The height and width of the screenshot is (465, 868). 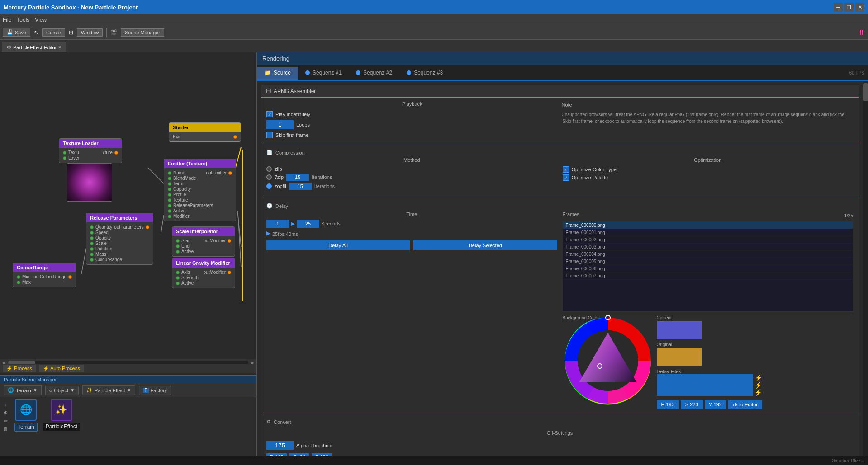 I want to click on delay-lightning-3: ⚡, so click(x=758, y=392).